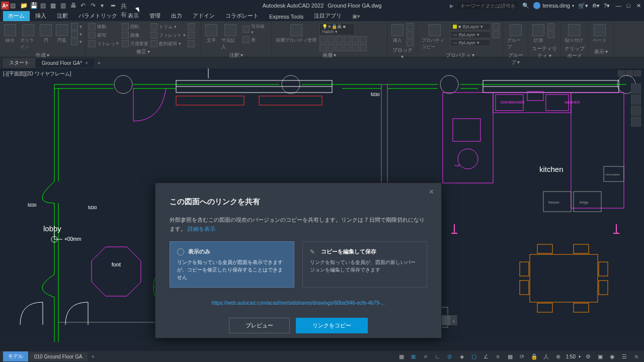 Image resolution: width=644 pixels, height=362 pixels. I want to click on layer-tool10, so click(347, 48).